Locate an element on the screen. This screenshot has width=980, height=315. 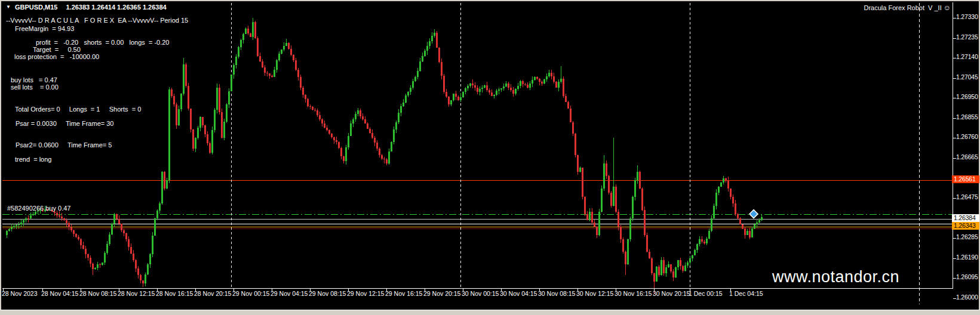
time-axis-label: 28 Nov 08:15 is located at coordinates (98, 294).